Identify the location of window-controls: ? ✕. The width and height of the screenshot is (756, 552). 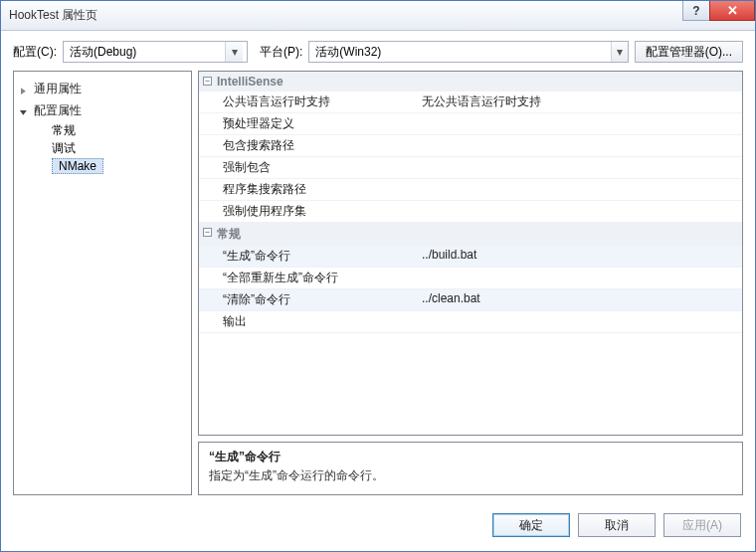
(719, 12).